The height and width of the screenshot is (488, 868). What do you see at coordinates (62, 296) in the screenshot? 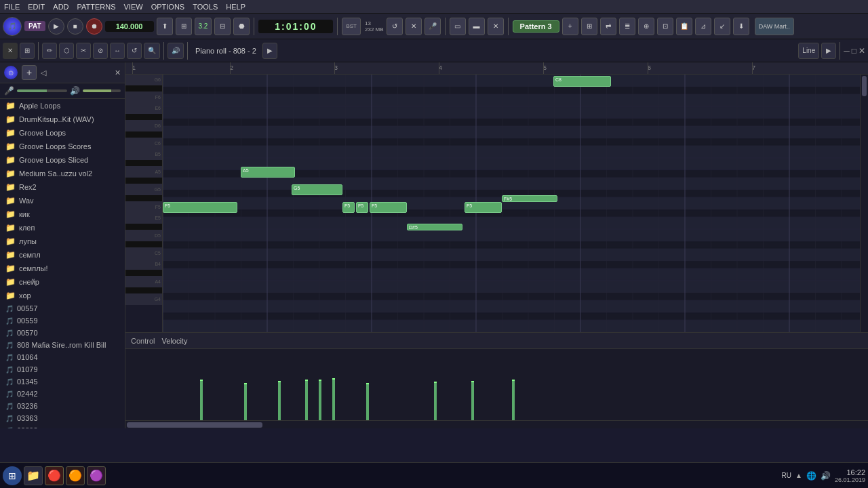
I see `sidebar-item-14: хор` at bounding box center [62, 296].